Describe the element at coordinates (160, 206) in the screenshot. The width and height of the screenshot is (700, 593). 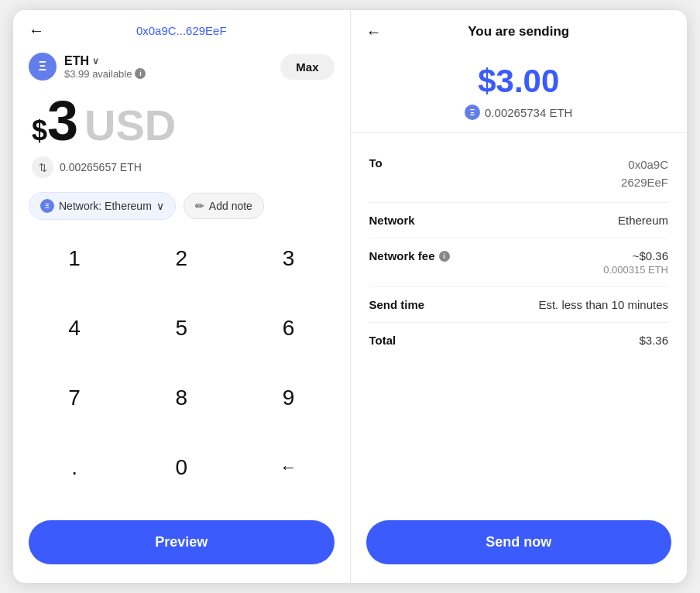
I see `network-chevron-icon: ∨` at that location.